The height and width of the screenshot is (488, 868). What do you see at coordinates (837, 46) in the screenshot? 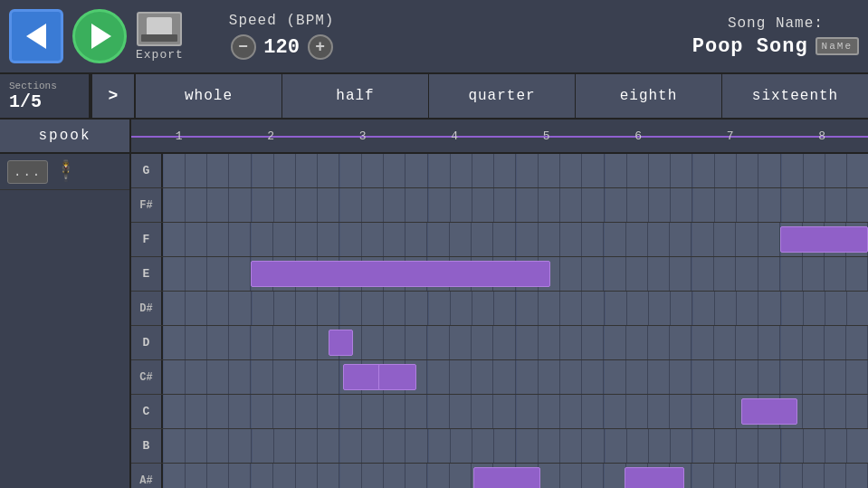
I see `name-tag-button: NaMe` at bounding box center [837, 46].